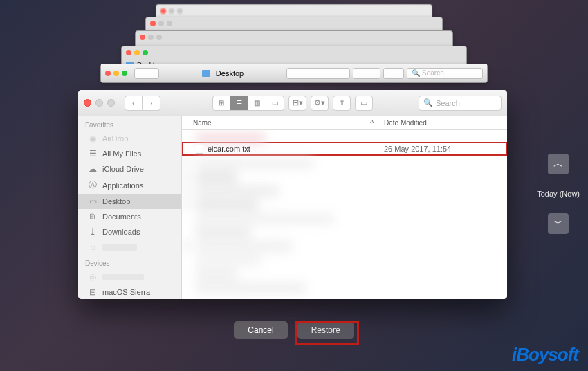  I want to click on ghost-title: Desktop, so click(230, 73).